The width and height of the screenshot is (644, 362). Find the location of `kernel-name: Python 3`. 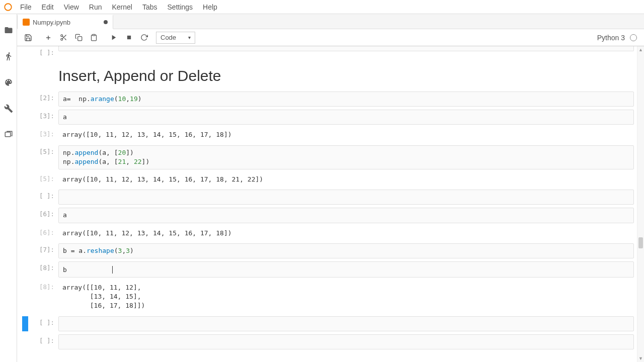

kernel-name: Python 3 is located at coordinates (611, 38).